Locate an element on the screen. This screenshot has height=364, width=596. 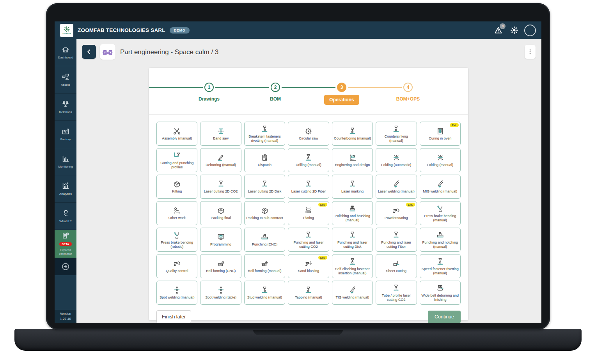
sidebar-item-express-estimator: BETA Express estimator is located at coordinates (66, 244).